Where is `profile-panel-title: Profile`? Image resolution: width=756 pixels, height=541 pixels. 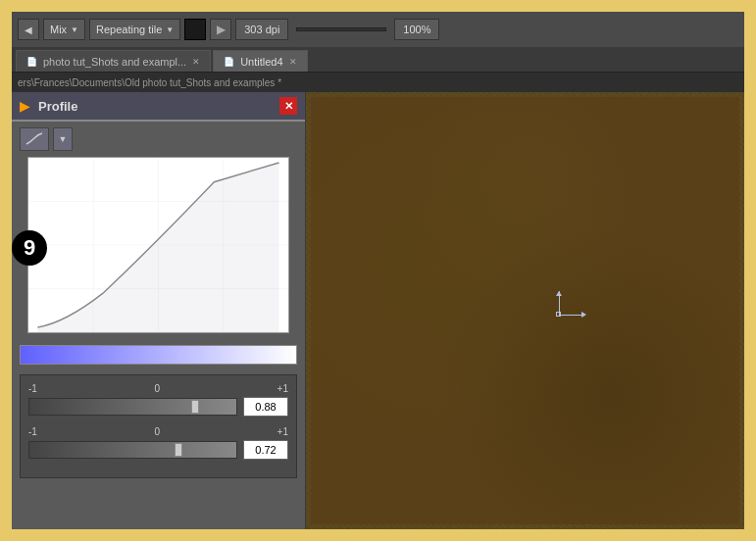 profile-panel-title: Profile is located at coordinates (155, 106).